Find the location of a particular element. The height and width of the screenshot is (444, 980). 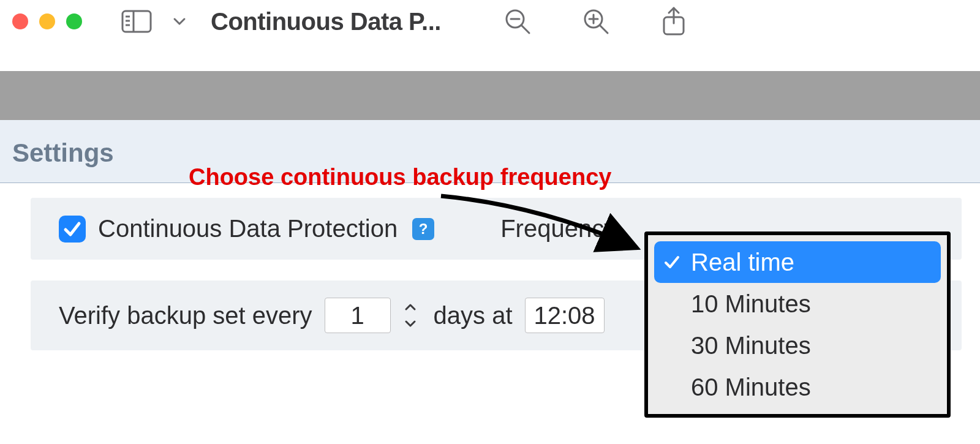

cdp-checkbox is located at coordinates (72, 229).